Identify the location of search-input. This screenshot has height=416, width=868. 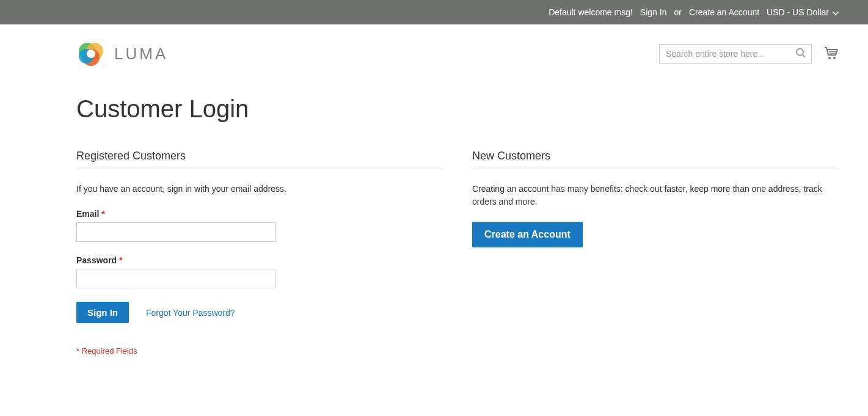
(735, 54).